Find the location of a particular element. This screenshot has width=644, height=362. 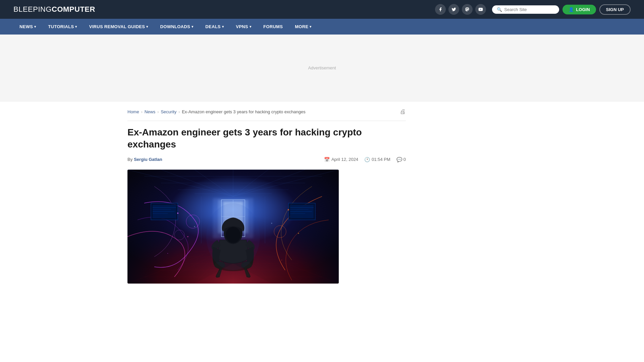

nav-label-forums: FORUMS is located at coordinates (273, 27).